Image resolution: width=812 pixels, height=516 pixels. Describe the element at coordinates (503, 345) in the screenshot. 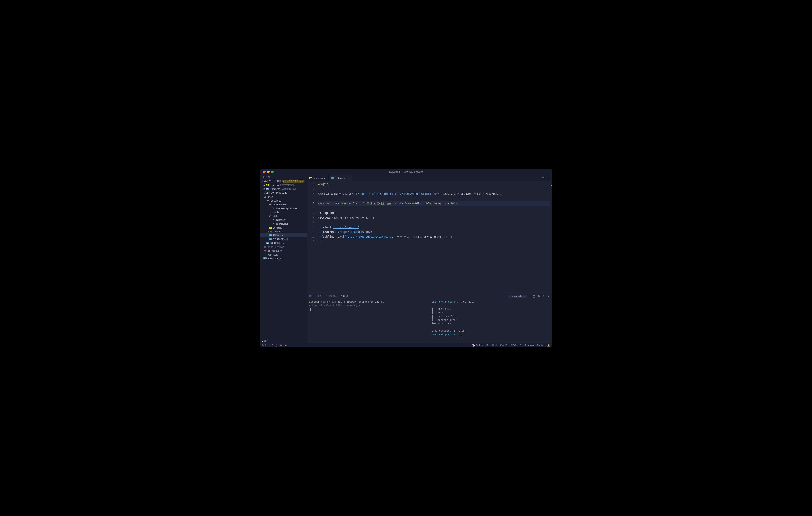

I see `status-spaces: 공백: 2` at that location.